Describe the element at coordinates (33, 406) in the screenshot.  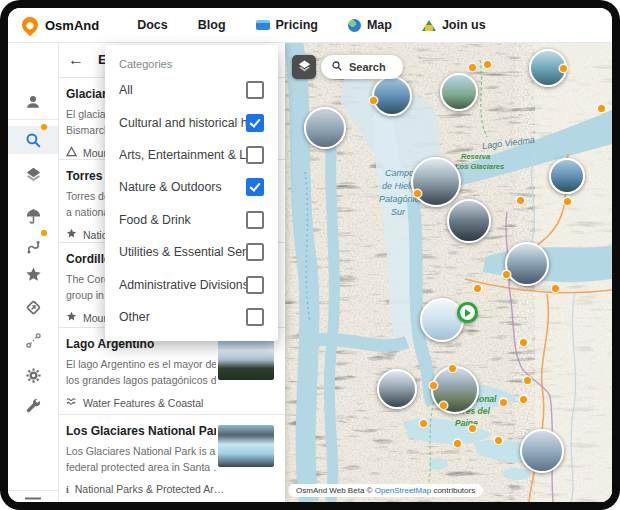
I see `sidebar-item-tools` at that location.